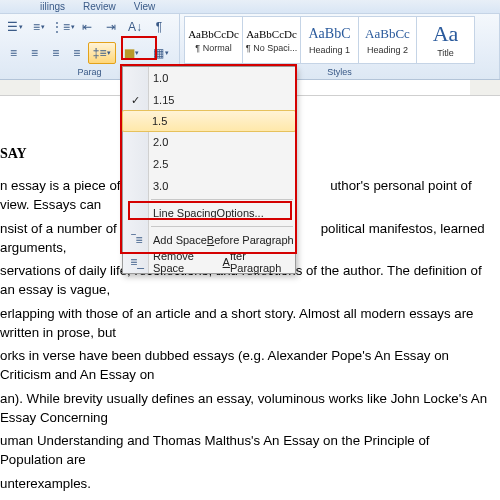  What do you see at coordinates (63, 27) in the screenshot?
I see `multilevel-button: ⋮≡▾` at bounding box center [63, 27].